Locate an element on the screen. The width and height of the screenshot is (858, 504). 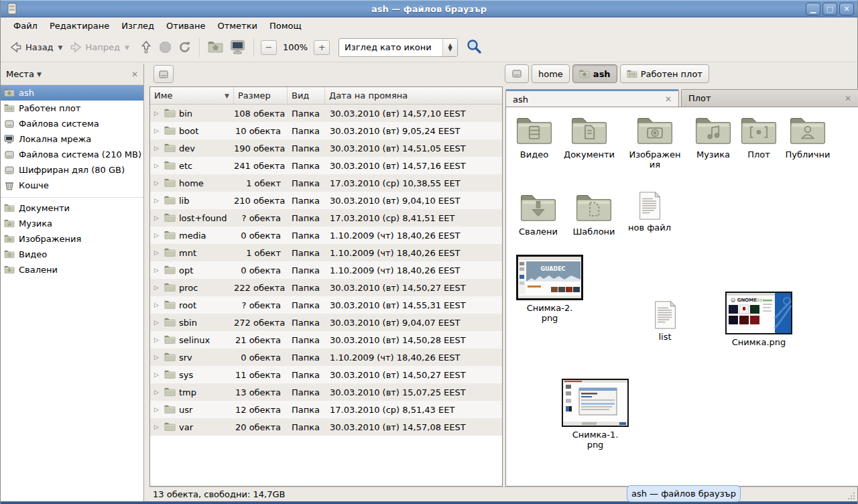
stop-button is located at coordinates (165, 47).